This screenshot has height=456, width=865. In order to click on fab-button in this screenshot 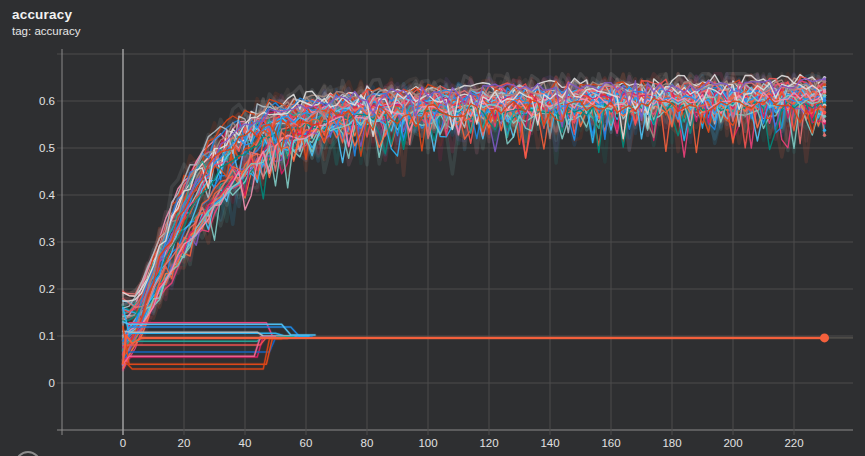, I will do `click(28, 454)`.